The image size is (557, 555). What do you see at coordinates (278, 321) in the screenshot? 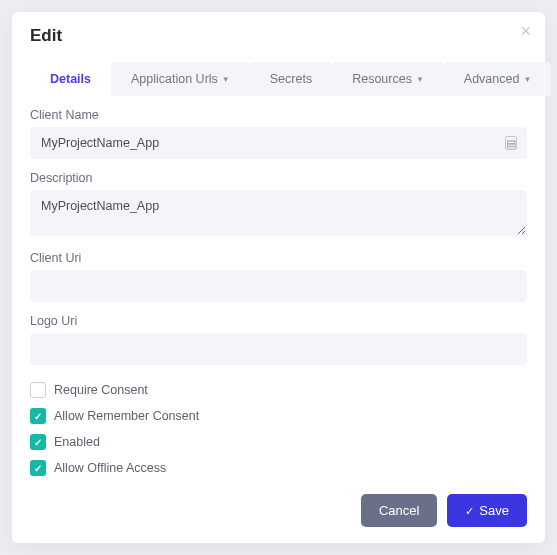
I see `logo-uri-label: Logo Uri` at bounding box center [278, 321].